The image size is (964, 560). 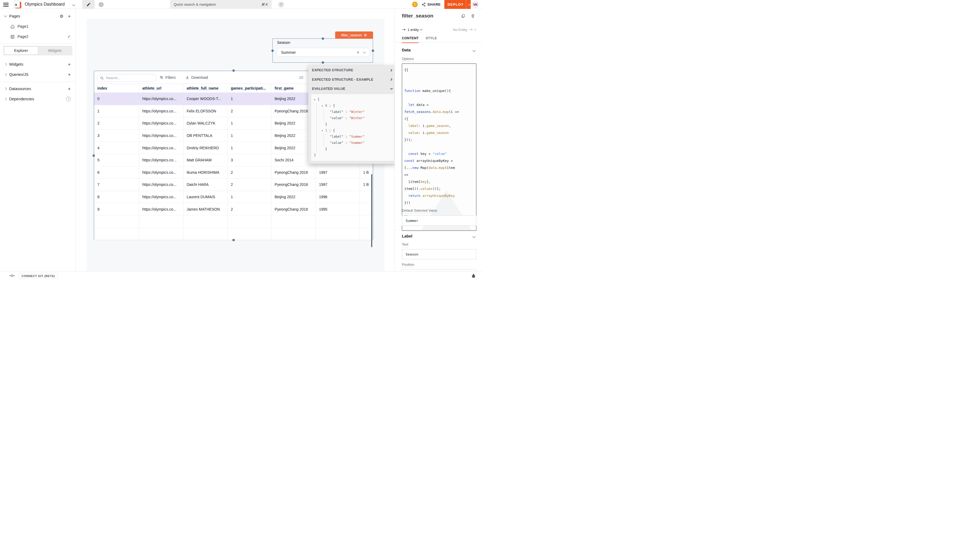 What do you see at coordinates (38, 16) in the screenshot?
I see `pages-header: Pages ⚙ +` at bounding box center [38, 16].